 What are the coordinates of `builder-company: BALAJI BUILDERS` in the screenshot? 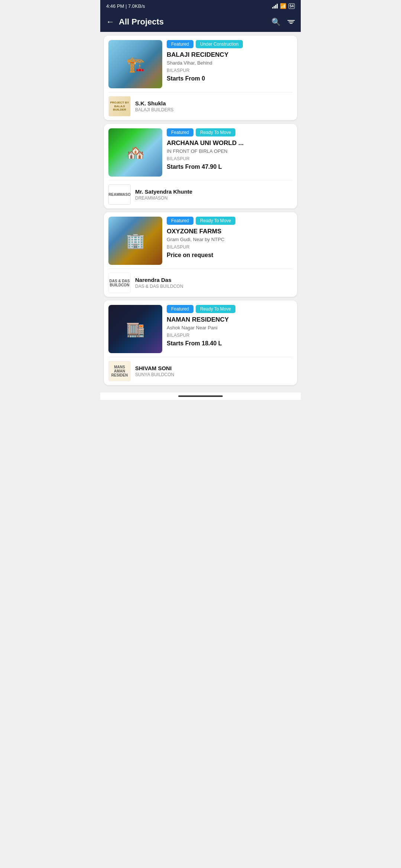 It's located at (154, 110).